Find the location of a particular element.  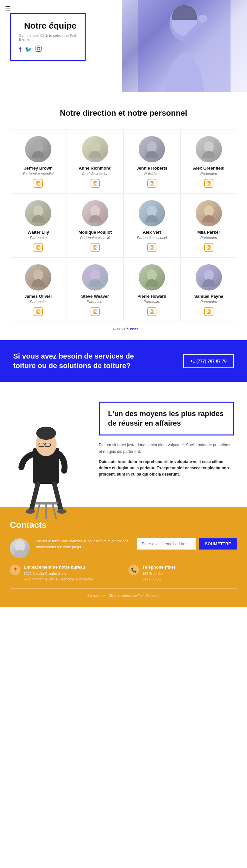

contact-item-phone: 📞 Téléphone (fixe) 123 Trophée 312 639 6… is located at coordinates (183, 573).